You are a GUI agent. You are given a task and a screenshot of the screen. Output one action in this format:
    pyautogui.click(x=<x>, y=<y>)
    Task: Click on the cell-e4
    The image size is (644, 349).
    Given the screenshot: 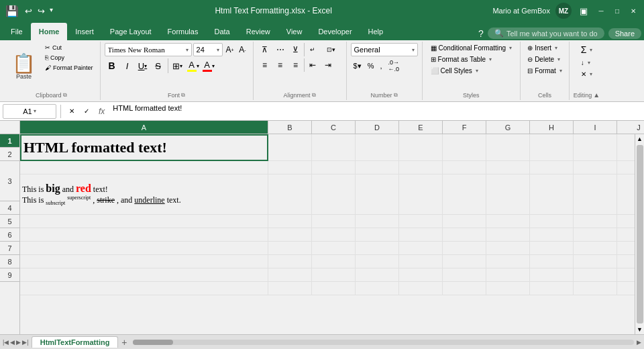 What is the action you would take?
    pyautogui.click(x=421, y=221)
    